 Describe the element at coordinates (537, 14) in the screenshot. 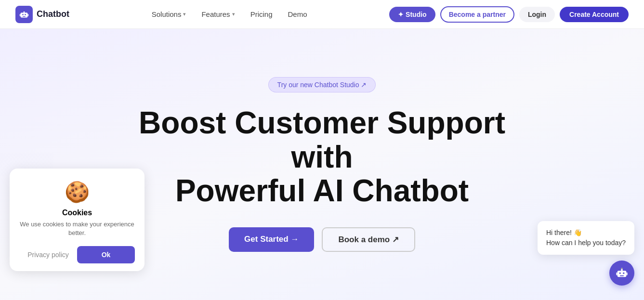

I see `login-button: Login` at that location.